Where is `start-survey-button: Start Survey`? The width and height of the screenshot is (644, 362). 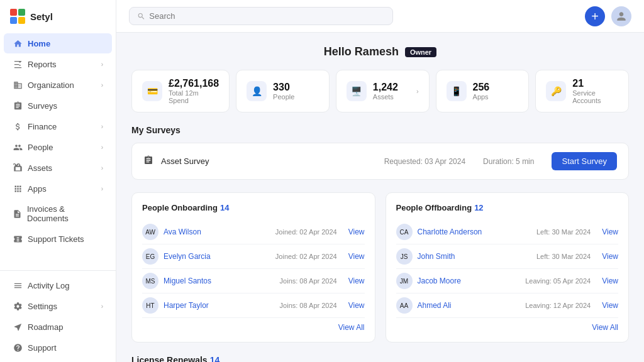 start-survey-button: Start Survey is located at coordinates (584, 161).